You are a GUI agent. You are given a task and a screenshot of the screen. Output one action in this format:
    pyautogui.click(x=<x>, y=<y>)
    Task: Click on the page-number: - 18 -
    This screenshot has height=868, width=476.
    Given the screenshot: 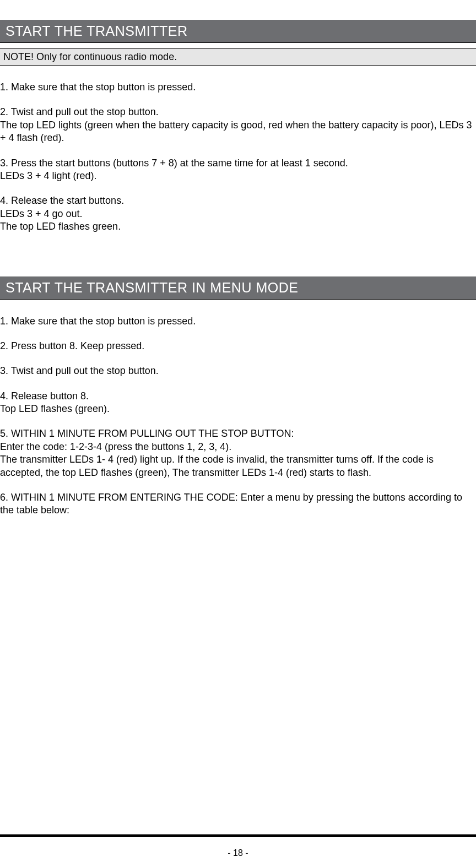 What is the action you would take?
    pyautogui.click(x=238, y=853)
    